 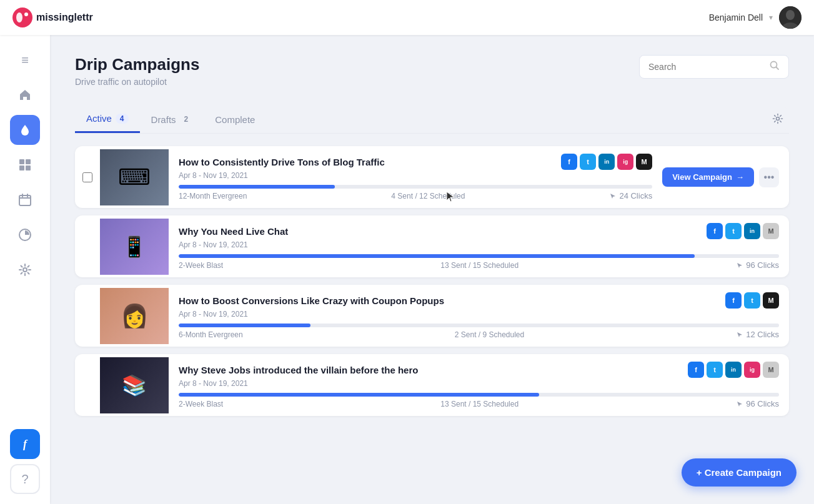 I want to click on social-icons: f t in M, so click(x=743, y=231).